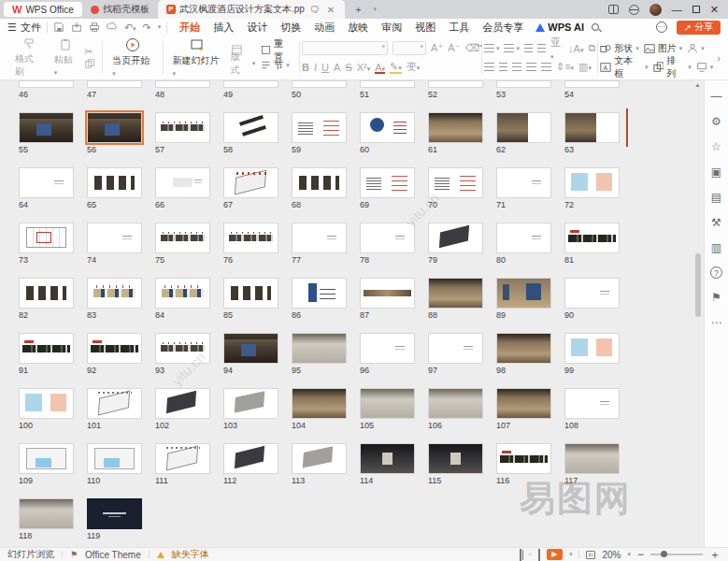 The image size is (728, 561). What do you see at coordinates (517, 67) in the screenshot?
I see `align-right-icon` at bounding box center [517, 67].